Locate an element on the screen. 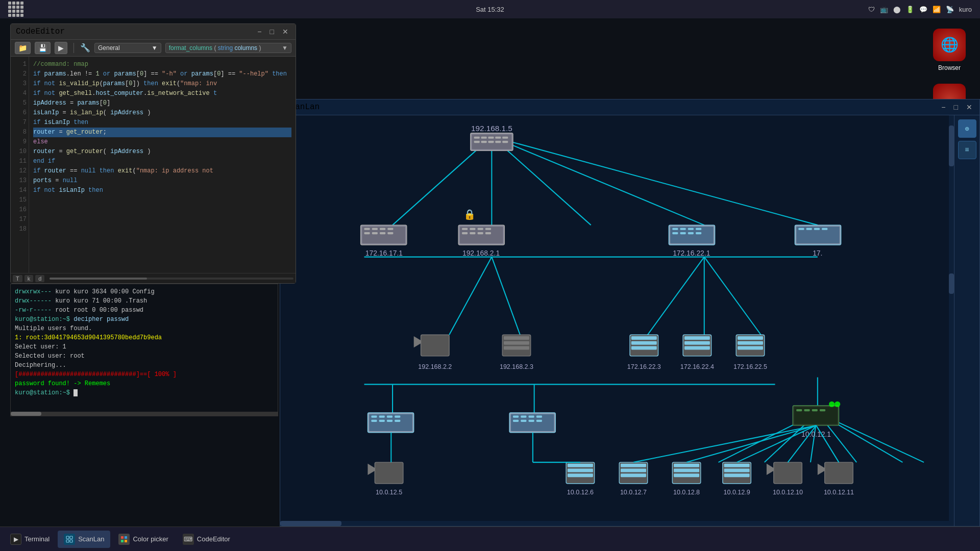  taskbar-item-scanlan: ScanLan is located at coordinates (84, 539).